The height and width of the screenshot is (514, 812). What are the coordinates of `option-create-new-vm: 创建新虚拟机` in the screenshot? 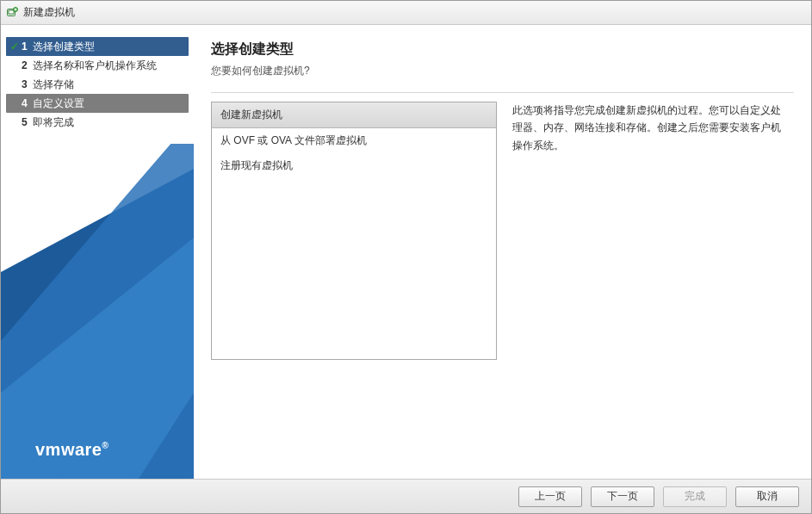 It's located at (354, 115).